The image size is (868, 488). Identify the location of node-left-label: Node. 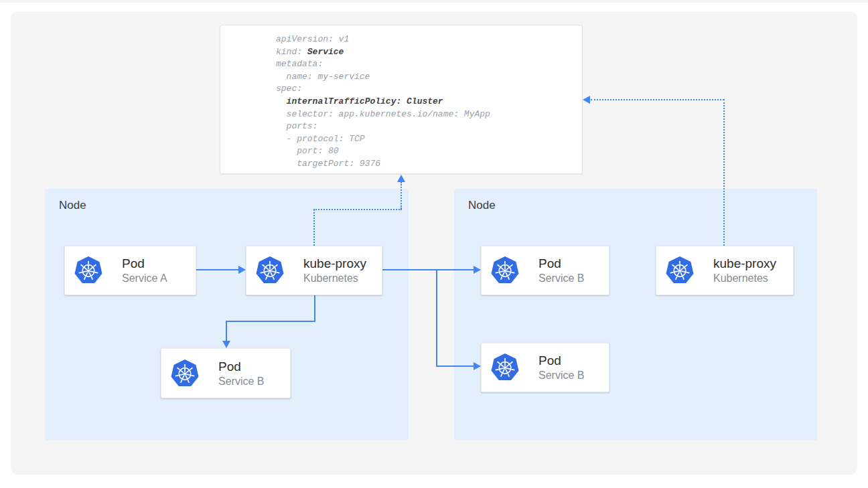
(72, 206).